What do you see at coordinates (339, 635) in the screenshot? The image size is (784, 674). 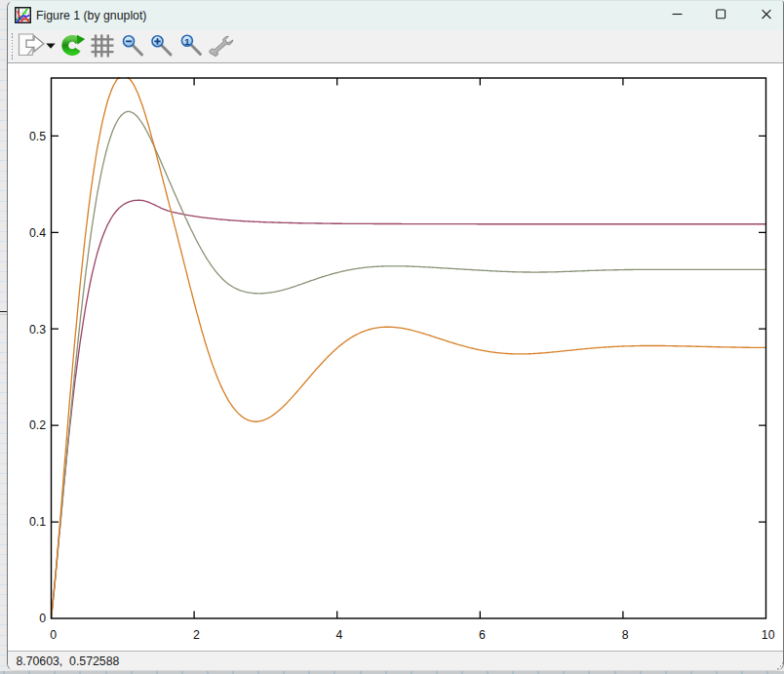 I see `svg-text: 4` at bounding box center [339, 635].